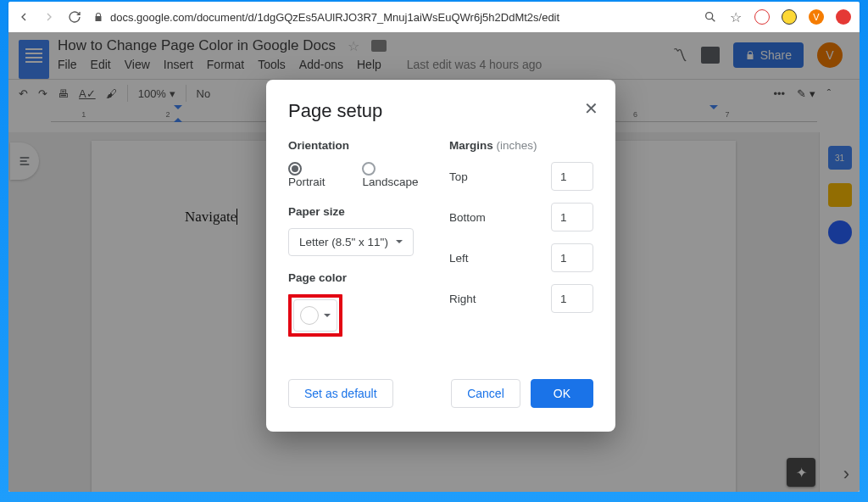  I want to click on orientation-label: Orientation, so click(360, 146).